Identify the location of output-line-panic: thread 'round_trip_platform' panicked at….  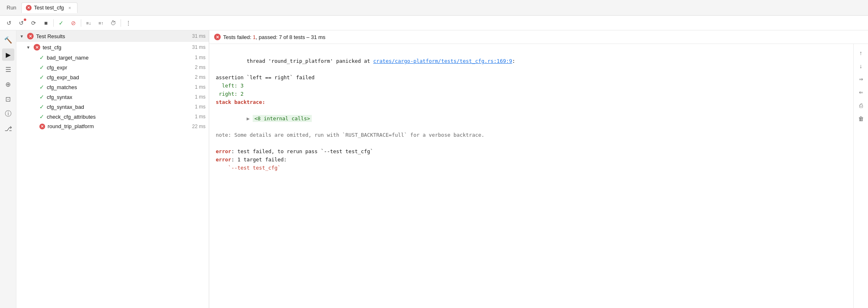
(531, 61).